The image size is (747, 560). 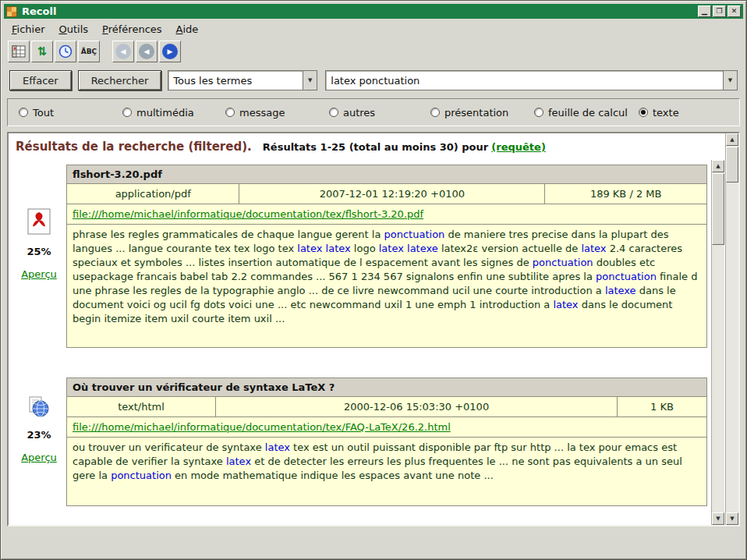 I want to click on result-date: 2000-12-06 15:03:30 +0100, so click(x=416, y=407).